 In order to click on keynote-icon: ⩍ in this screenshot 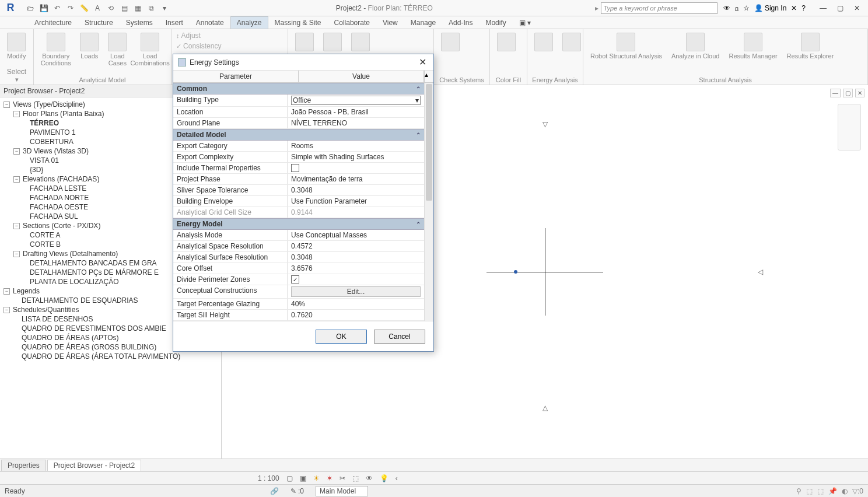, I will do `click(737, 8)`.